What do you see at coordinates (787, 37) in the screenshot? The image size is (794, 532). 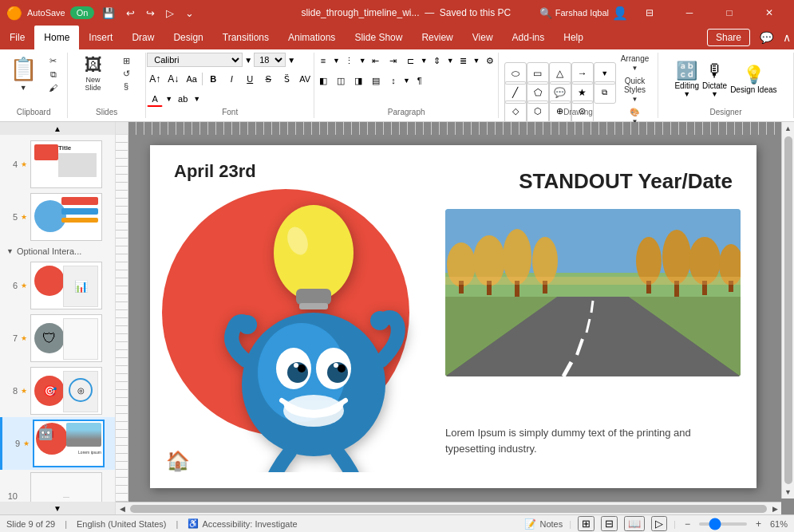 I see `collapse-ribbon: ∧` at bounding box center [787, 37].